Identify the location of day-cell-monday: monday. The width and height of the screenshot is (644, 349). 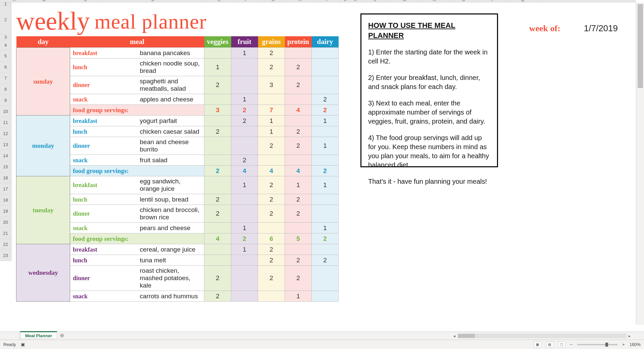
(43, 146).